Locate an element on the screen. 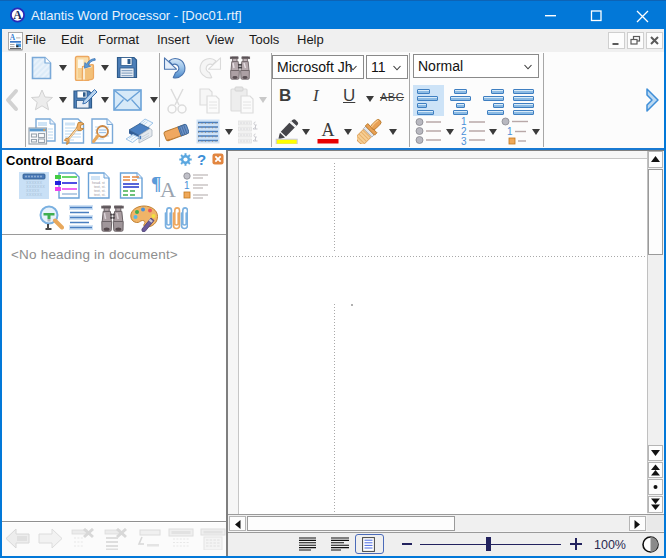 The height and width of the screenshot is (558, 666). mdi-restore-button is located at coordinates (636, 40).